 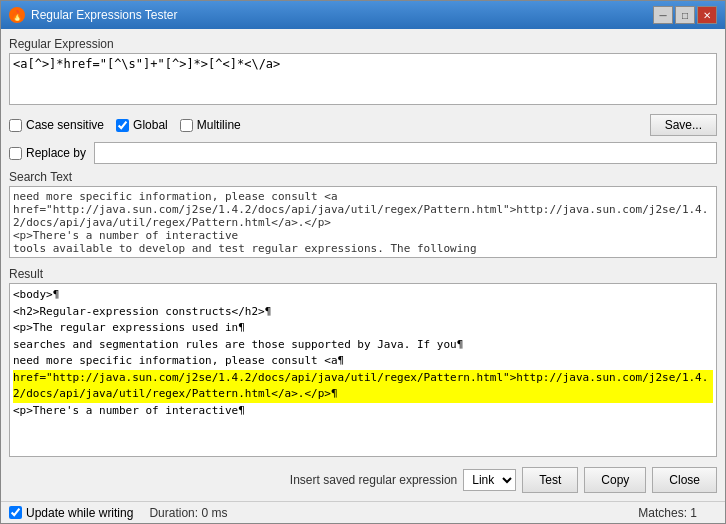 I want to click on title-bar-left: 🔥 Regular Expressions Tester, so click(x=94, y=15).